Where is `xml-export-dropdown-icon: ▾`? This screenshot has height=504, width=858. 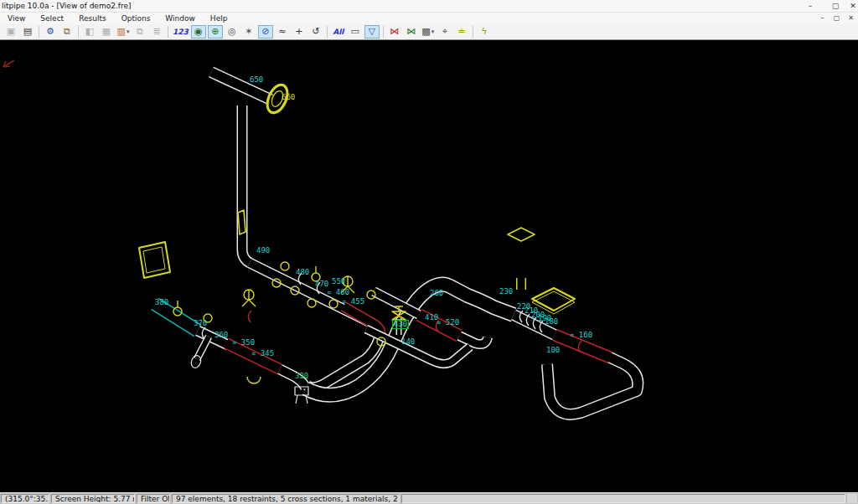 xml-export-dropdown-icon: ▾ is located at coordinates (128, 32).